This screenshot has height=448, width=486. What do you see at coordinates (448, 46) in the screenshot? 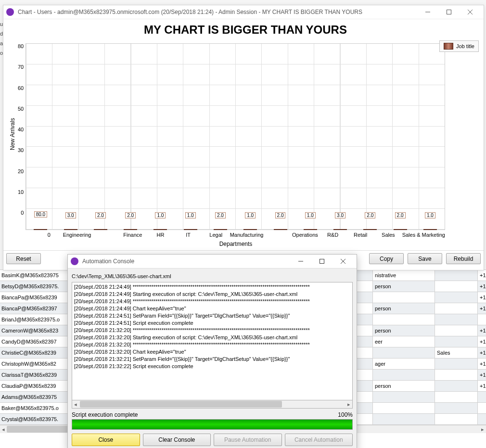
I see `legend-swatch` at bounding box center [448, 46].